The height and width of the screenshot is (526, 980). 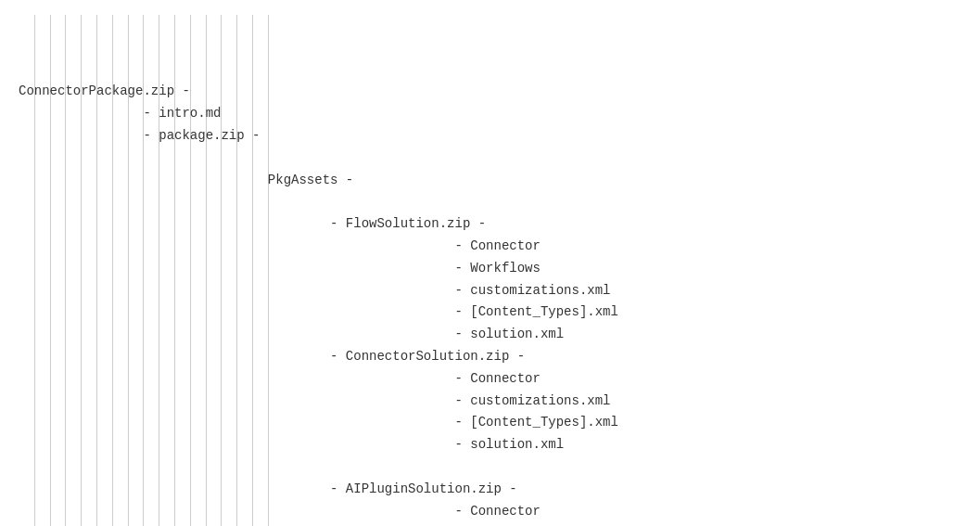 I want to click on tree-line: - aipluginoperations, so click(x=490, y=524).